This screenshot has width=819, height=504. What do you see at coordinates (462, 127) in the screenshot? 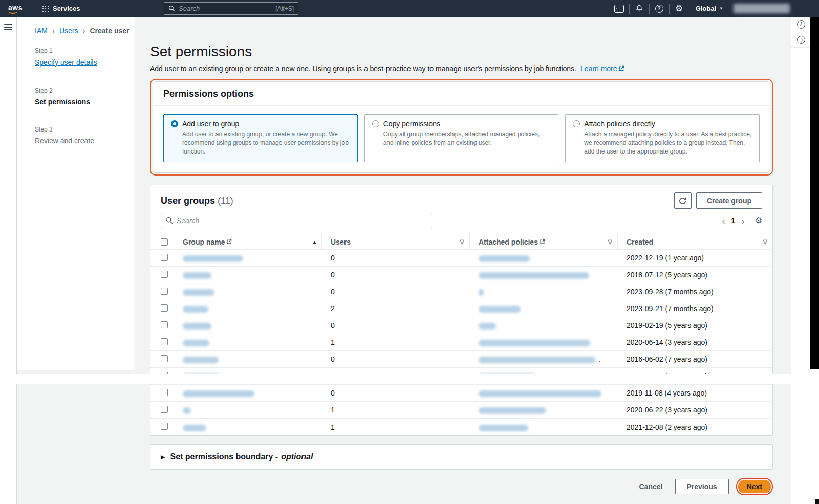
I see `permissions-options-panel: Permissions options Add user to group Ad…` at bounding box center [462, 127].